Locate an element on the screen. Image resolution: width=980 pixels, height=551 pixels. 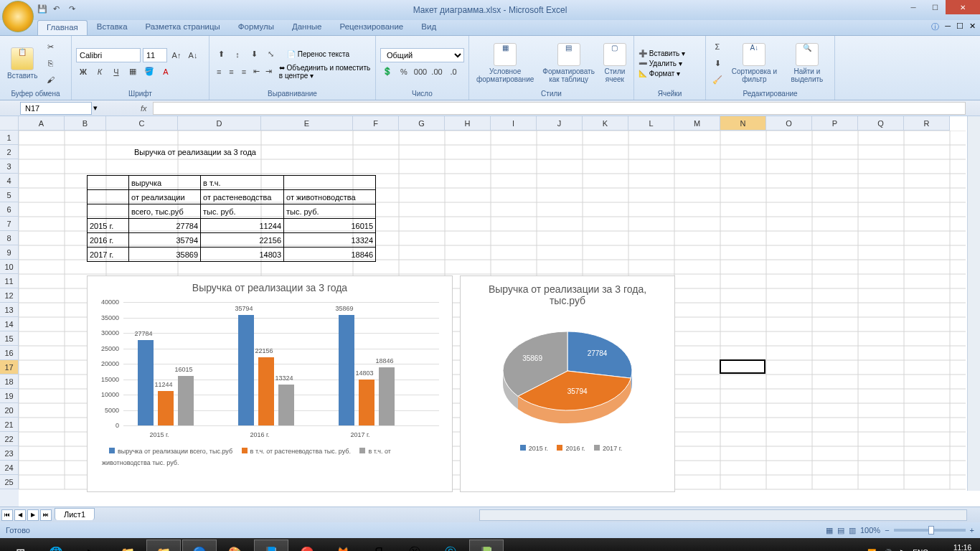
fill-color-icon: 🪣 is located at coordinates (149, 72).